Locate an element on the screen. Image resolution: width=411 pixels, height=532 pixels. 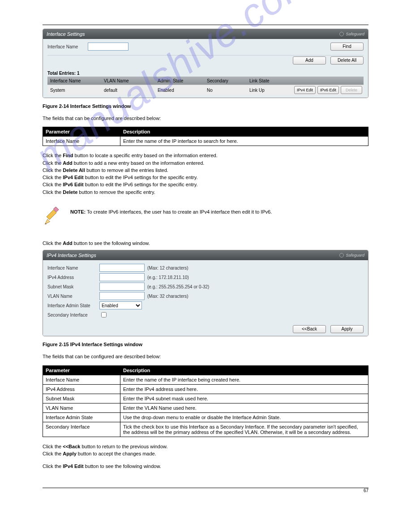
col-interface-name: Interface Name is located at coordinates (77, 81).